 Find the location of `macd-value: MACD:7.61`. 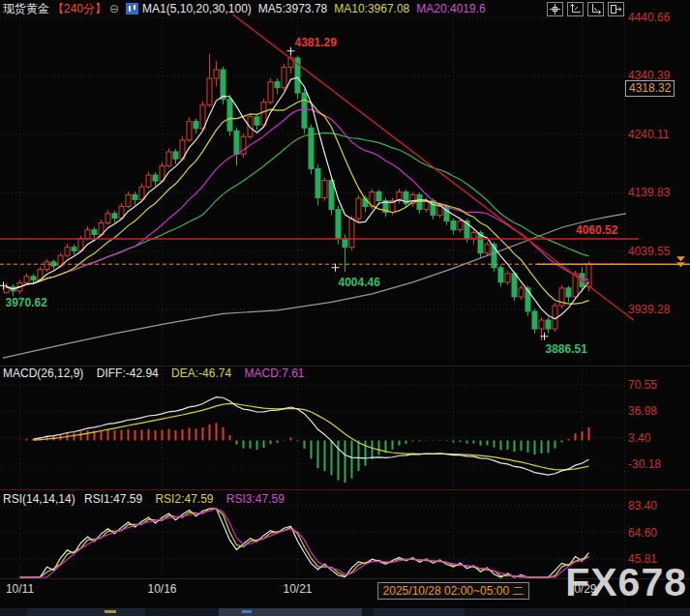

macd-value: MACD:7.61 is located at coordinates (274, 373).